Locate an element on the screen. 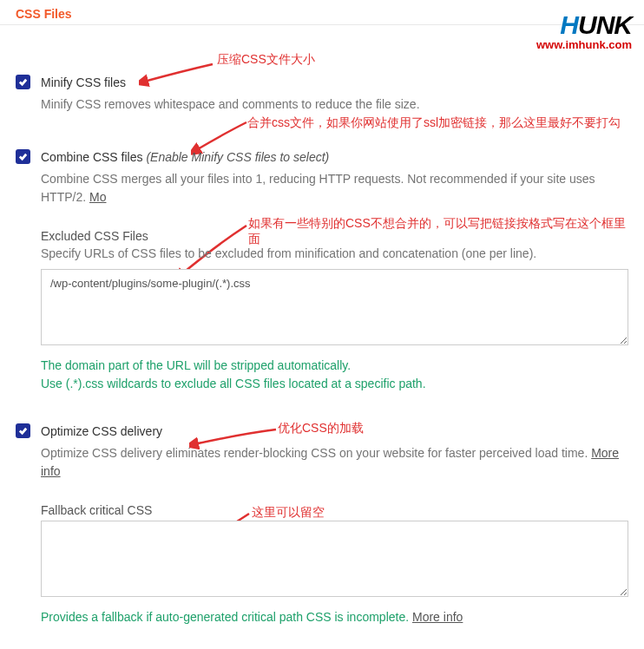 Image resolution: width=644 pixels, height=649 pixels. combine-css-desc: Combine CSS merges all your files into 1… is located at coordinates (335, 188).